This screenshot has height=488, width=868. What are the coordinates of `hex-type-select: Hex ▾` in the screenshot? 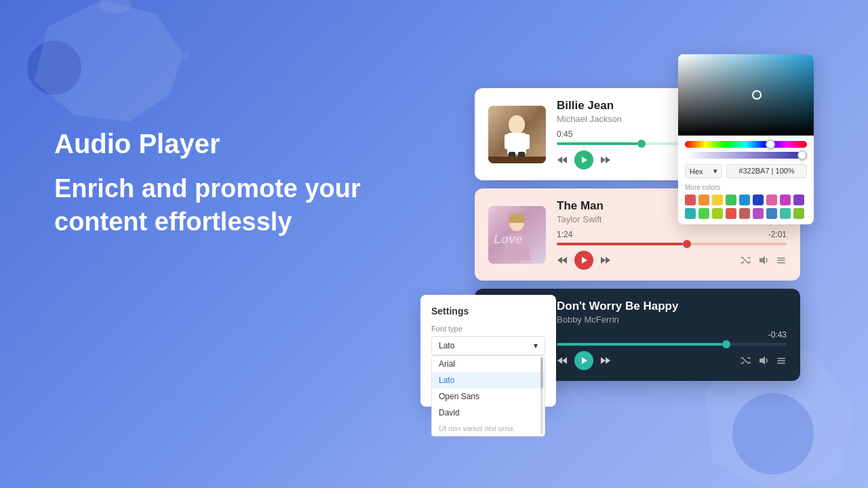 It's located at (704, 171).